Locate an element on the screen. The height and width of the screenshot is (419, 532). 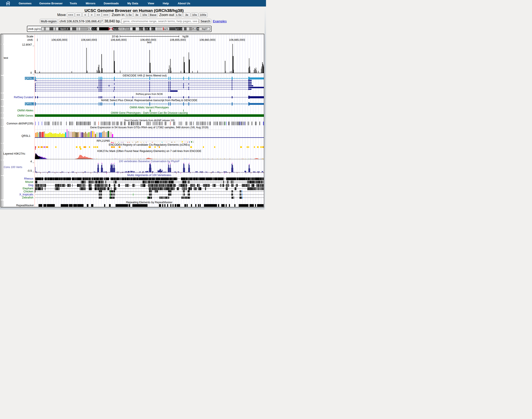
svg-text: q16.1 is located at coordinates (147, 29).